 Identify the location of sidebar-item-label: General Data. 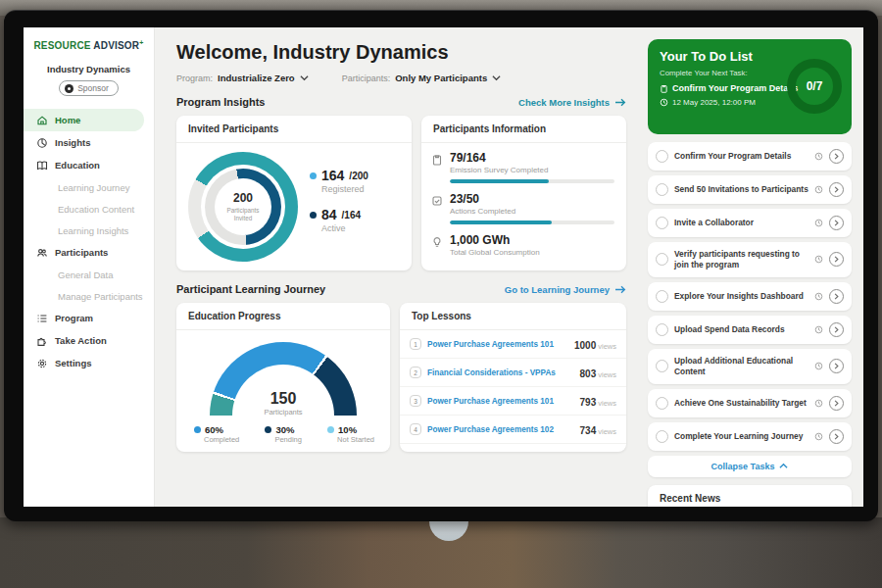
(86, 274).